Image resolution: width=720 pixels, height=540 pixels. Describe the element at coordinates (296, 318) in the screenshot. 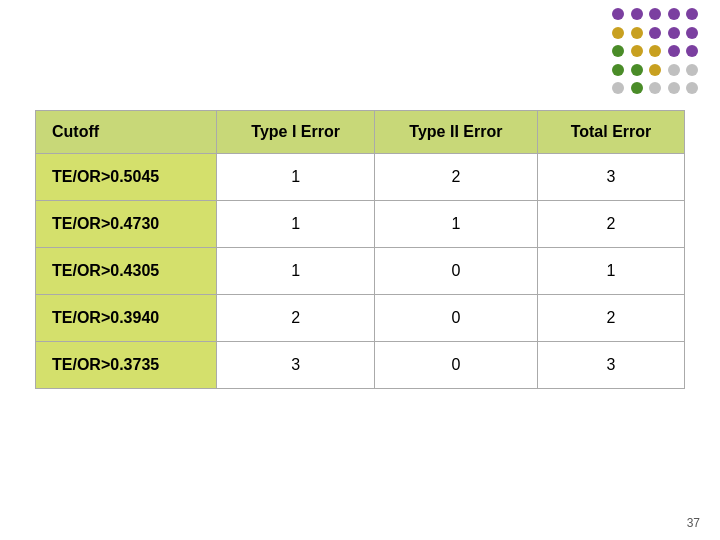

I see `cell-type1: 2` at that location.